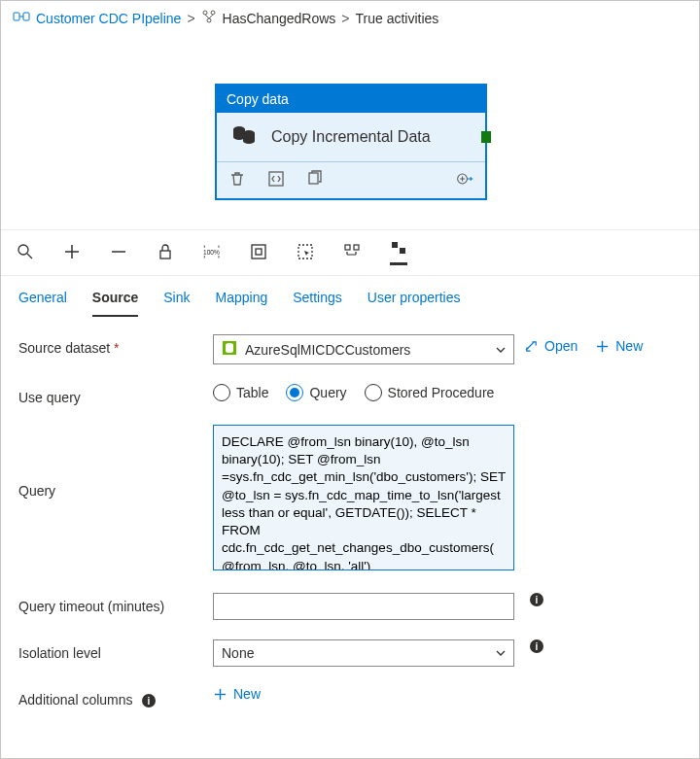 The width and height of the screenshot is (700, 759). I want to click on query-textarea, so click(364, 498).